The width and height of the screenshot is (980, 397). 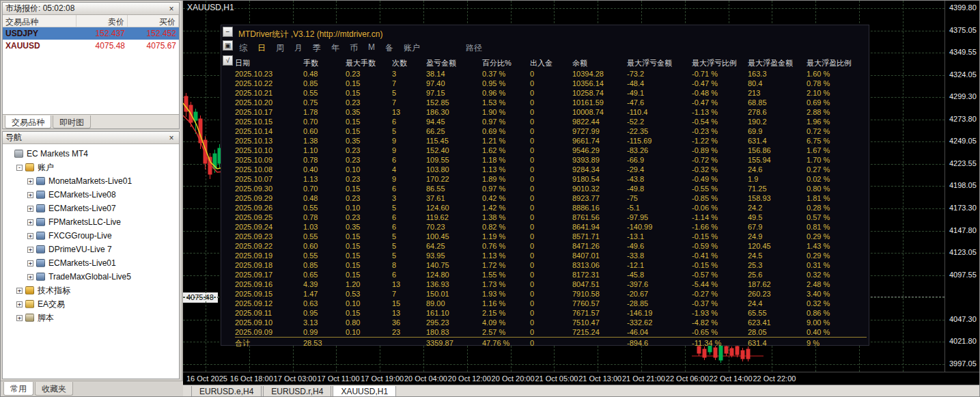 What do you see at coordinates (506, 313) in the screenshot?
I see `cell-percent: 2.15 %` at bounding box center [506, 313].